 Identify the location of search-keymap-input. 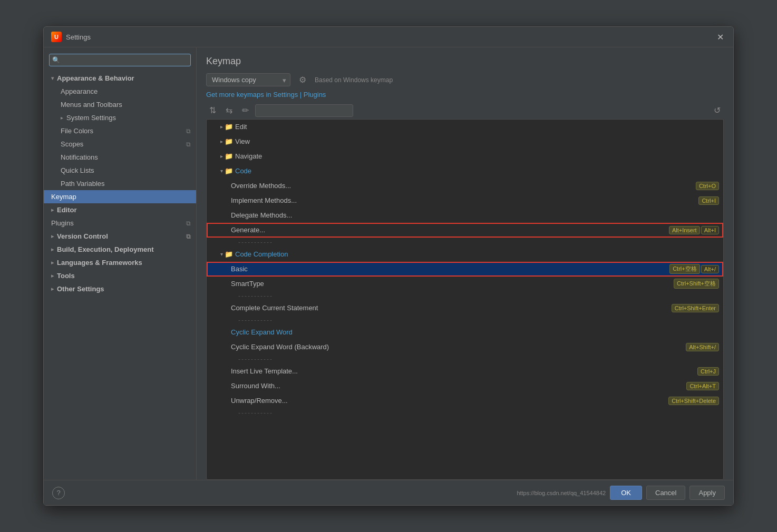
(304, 111).